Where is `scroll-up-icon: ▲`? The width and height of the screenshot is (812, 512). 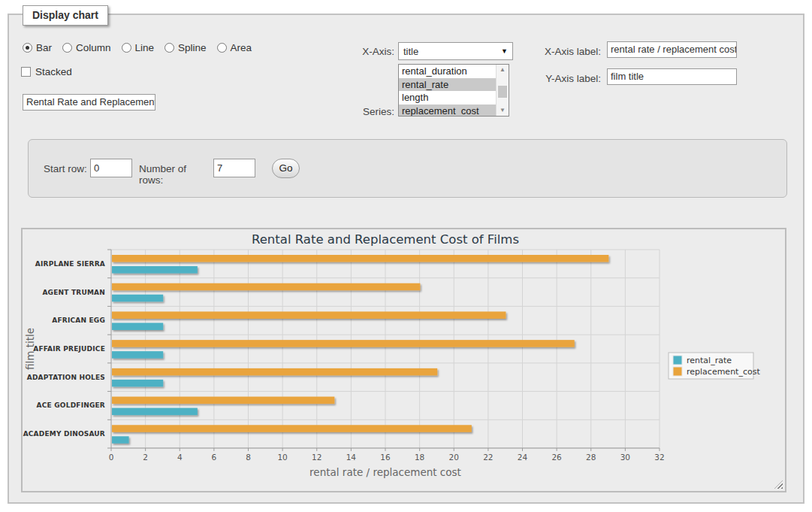
scroll-up-icon: ▲ is located at coordinates (503, 70).